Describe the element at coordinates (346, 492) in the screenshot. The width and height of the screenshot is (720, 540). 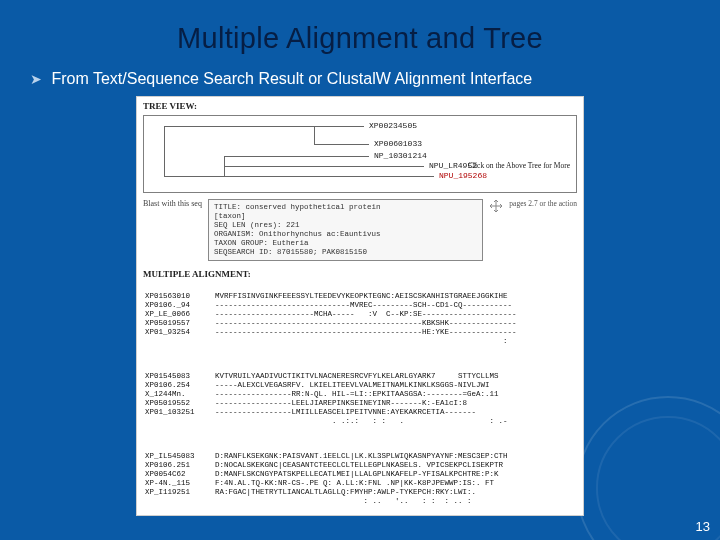
I see `seq-line: RA:FGAC|THETRYTLIANCALTLAGLLQ:FMYHP:AWLP…` at that location.